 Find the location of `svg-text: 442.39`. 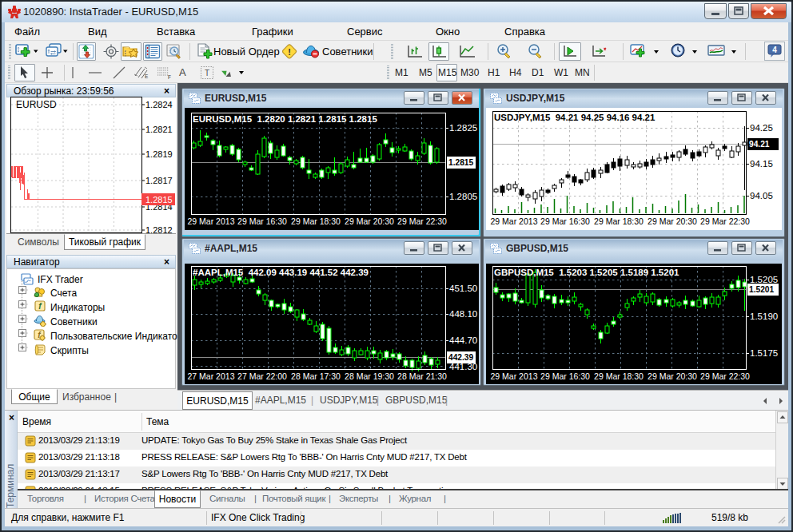

svg-text: 442.39 is located at coordinates (460, 358).